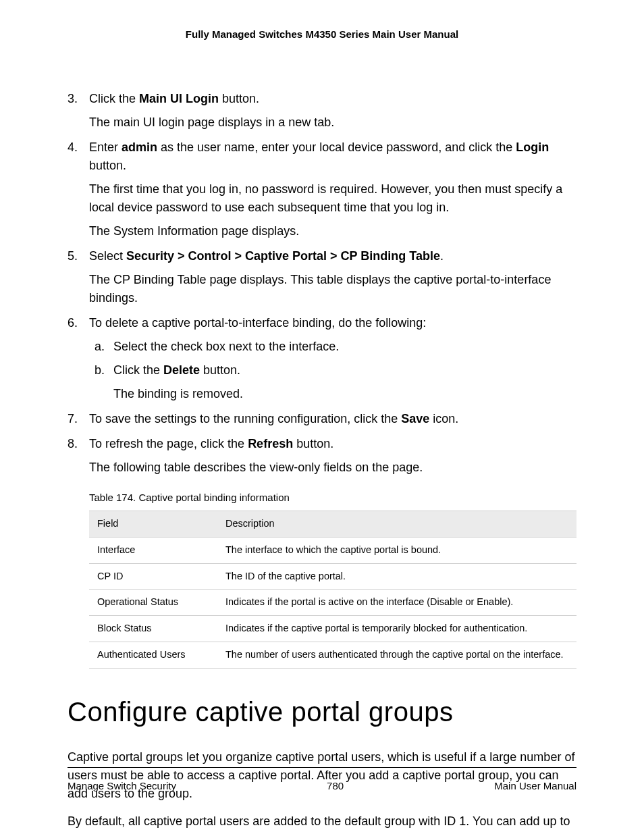 The image size is (644, 834). I want to click on step-3: Click the Main UI Login button. The main…, so click(322, 111).